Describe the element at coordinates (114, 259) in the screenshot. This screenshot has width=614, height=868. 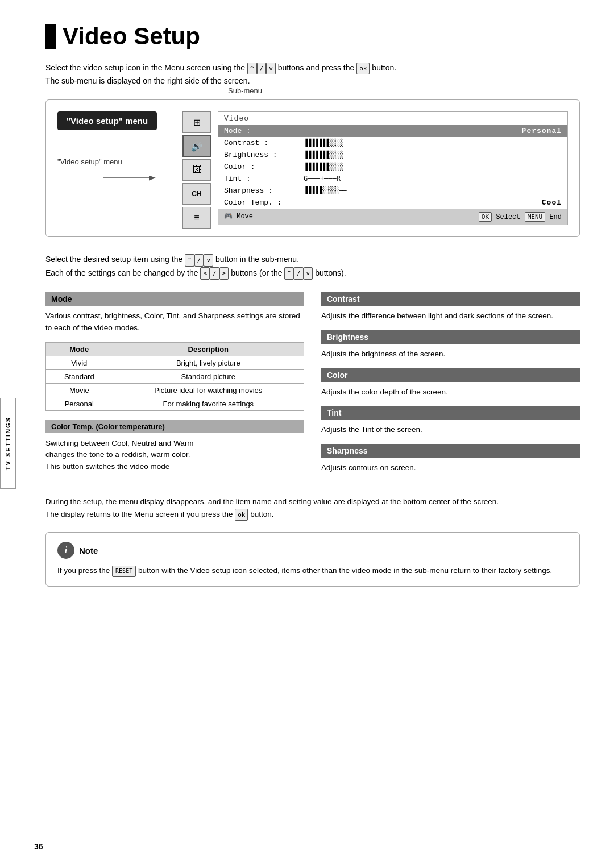
I see `select-pre: Select the desired setup item using the` at that location.